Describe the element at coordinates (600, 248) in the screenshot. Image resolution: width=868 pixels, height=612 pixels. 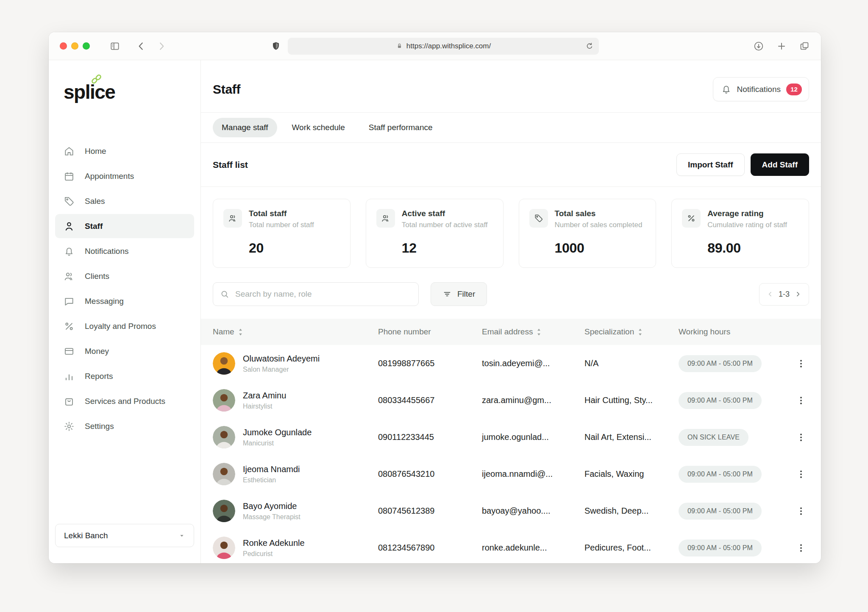
I see `stat-card-value: 1000` at that location.